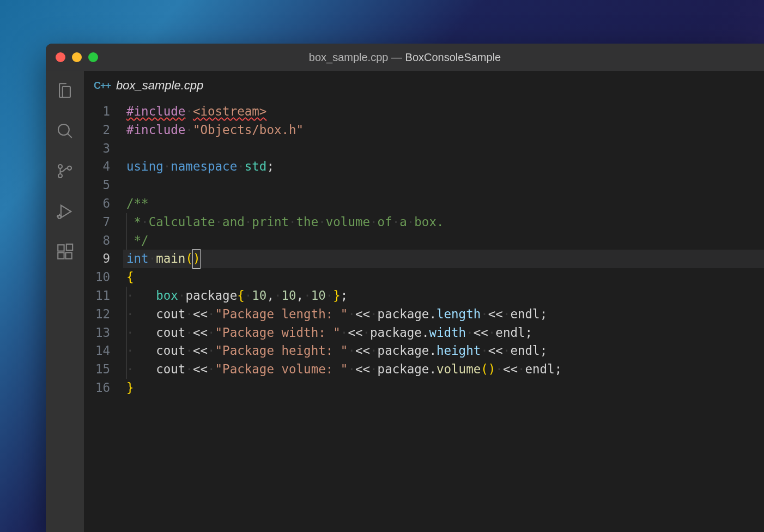 The height and width of the screenshot is (532, 764). I want to click on titlebar: box_sample.cpp — BoxConsoleSample, so click(405, 57).